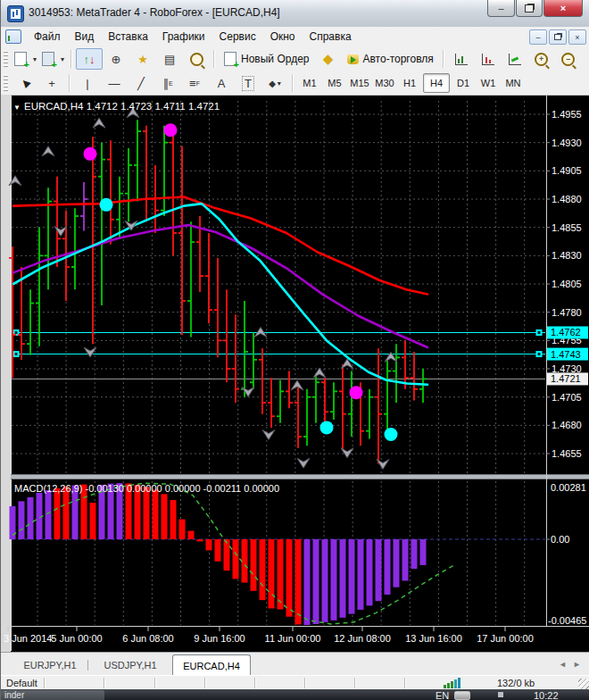 The image size is (589, 700). I want to click on zoom-in-icon: +, so click(541, 59).